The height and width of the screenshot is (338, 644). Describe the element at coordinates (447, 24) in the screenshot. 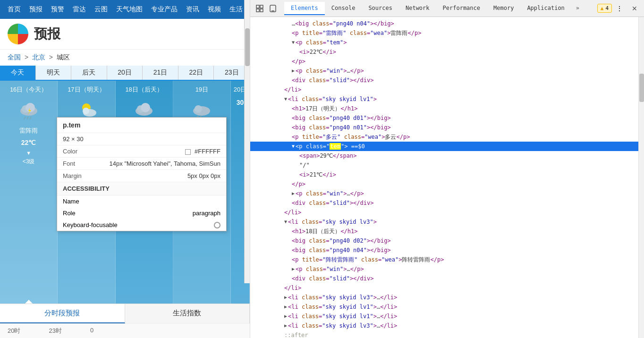

I see `html-line-0: … <big class="png40 n04"></big>` at that location.